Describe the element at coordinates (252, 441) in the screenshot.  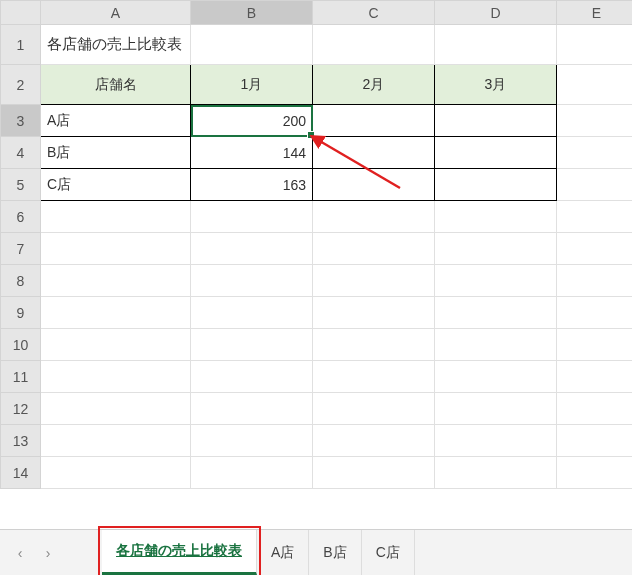
I see `cell-B13` at that location.